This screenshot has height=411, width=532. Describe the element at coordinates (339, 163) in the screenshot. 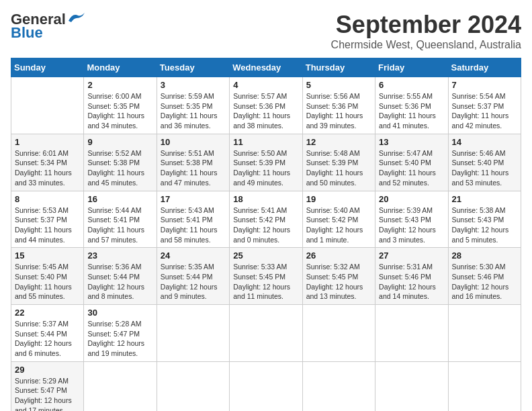

I see `calendar-day-12: 12 Sunrise: 5:48 AM Sunset: 5:39 PM Dayl…` at that location.